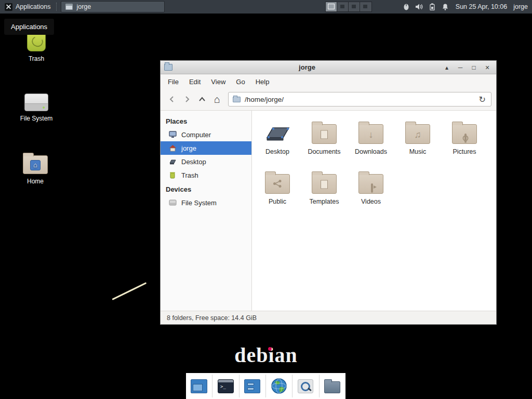 The image size is (532, 399). What do you see at coordinates (371, 142) in the screenshot?
I see `file-item-downloads: ↓ Downloads` at bounding box center [371, 142].